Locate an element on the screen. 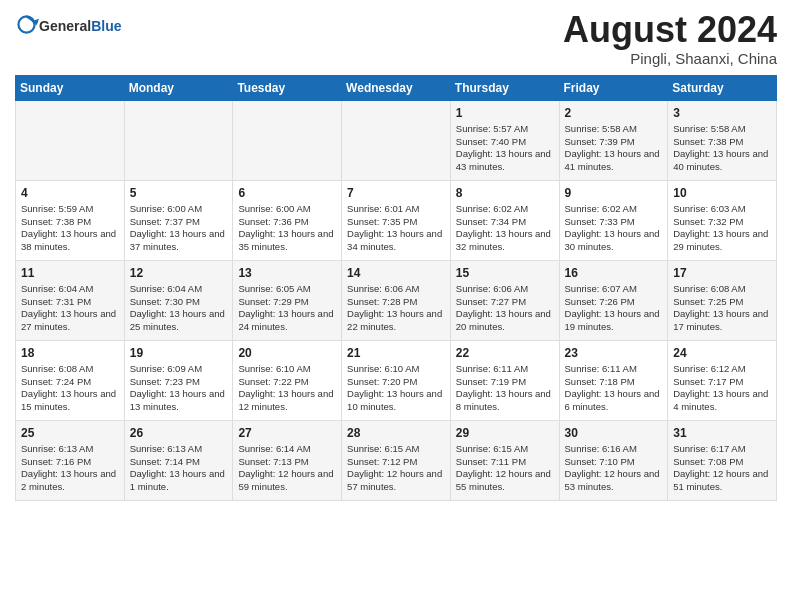 This screenshot has width=792, height=612. calendar-cell: 27Sunrise: 6:14 AMSunset: 7:13 PMDayligh… is located at coordinates (288, 460).